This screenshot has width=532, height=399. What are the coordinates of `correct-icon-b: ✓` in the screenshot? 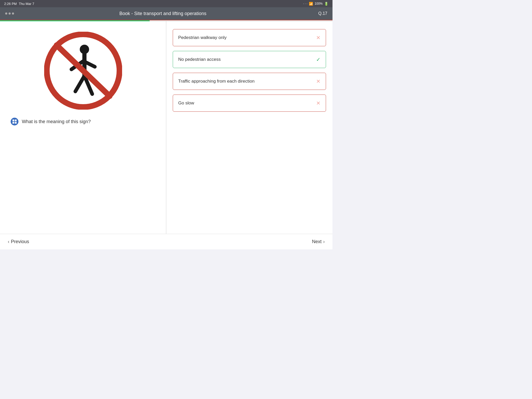 It's located at (318, 59).